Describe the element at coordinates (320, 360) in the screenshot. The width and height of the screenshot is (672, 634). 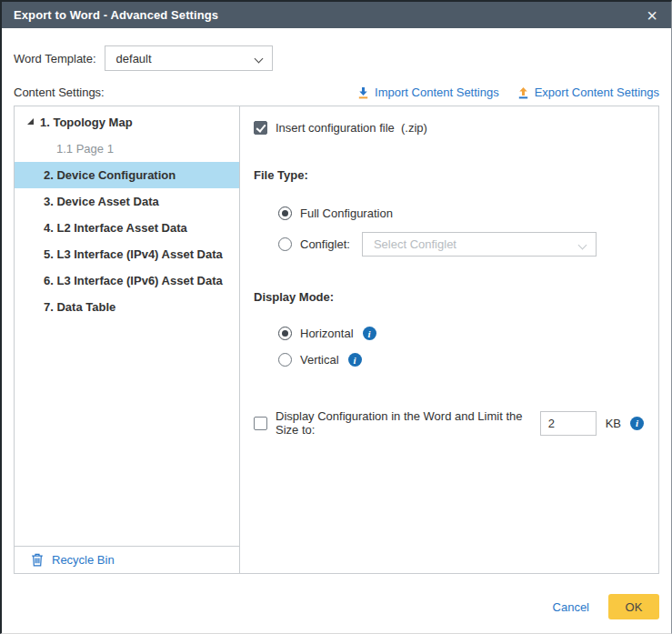
I see `vertical-label: Vertical` at that location.